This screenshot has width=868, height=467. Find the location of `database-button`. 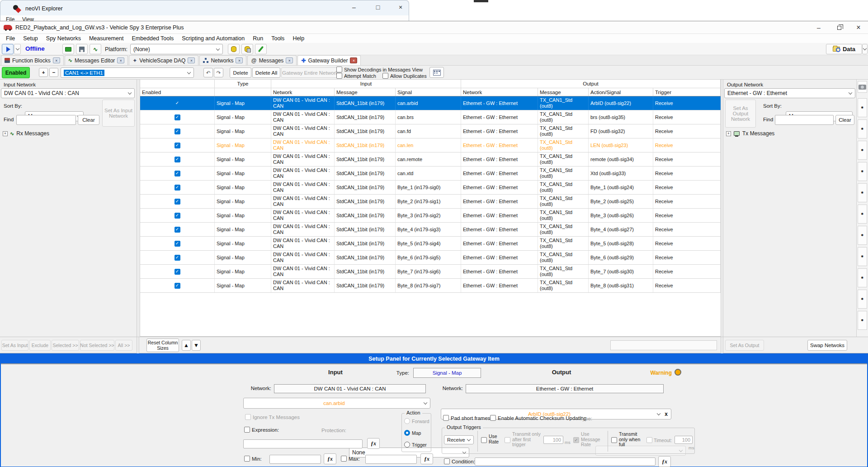

database-button is located at coordinates (234, 49).